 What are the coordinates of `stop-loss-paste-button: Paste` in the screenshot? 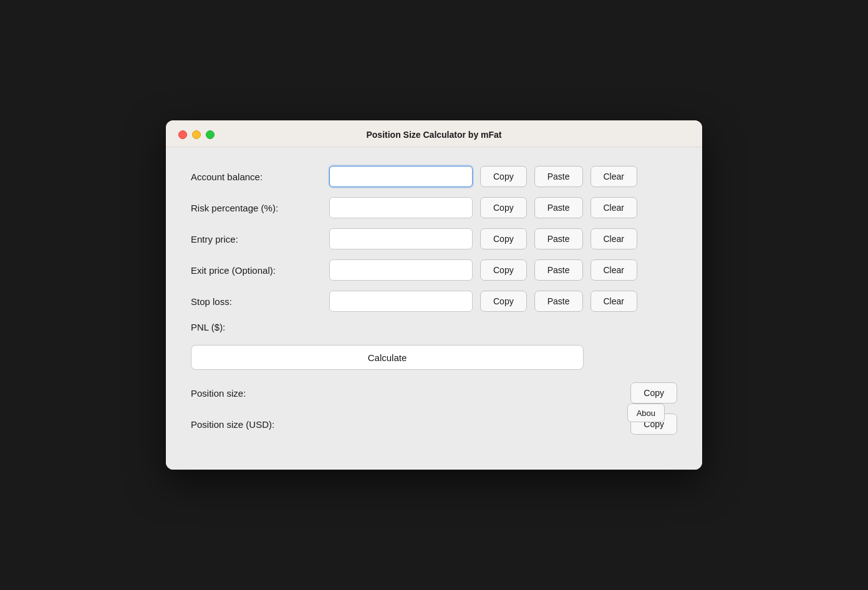 It's located at (559, 301).